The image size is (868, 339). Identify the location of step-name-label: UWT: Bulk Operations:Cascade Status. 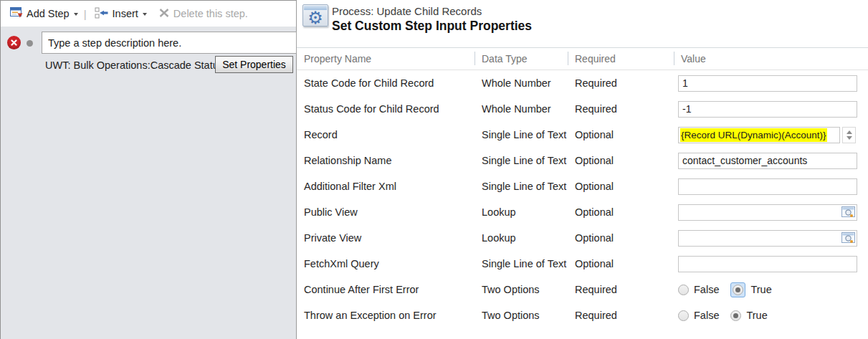
(135, 65).